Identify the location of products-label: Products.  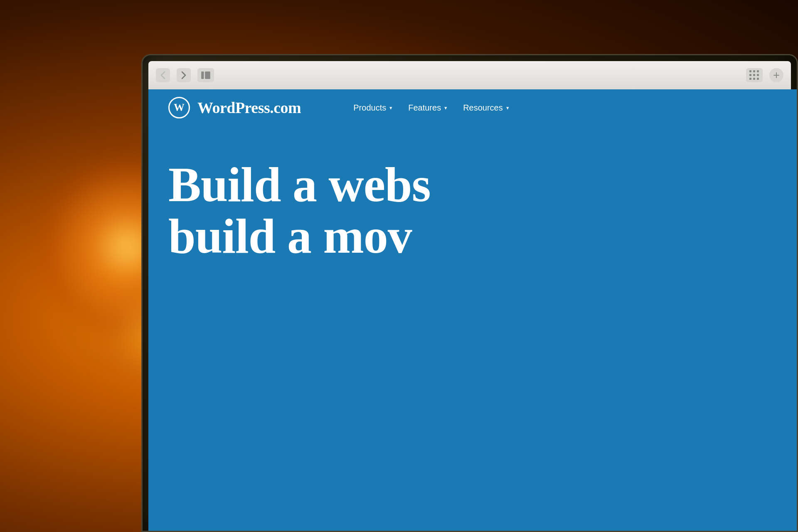
(370, 108).